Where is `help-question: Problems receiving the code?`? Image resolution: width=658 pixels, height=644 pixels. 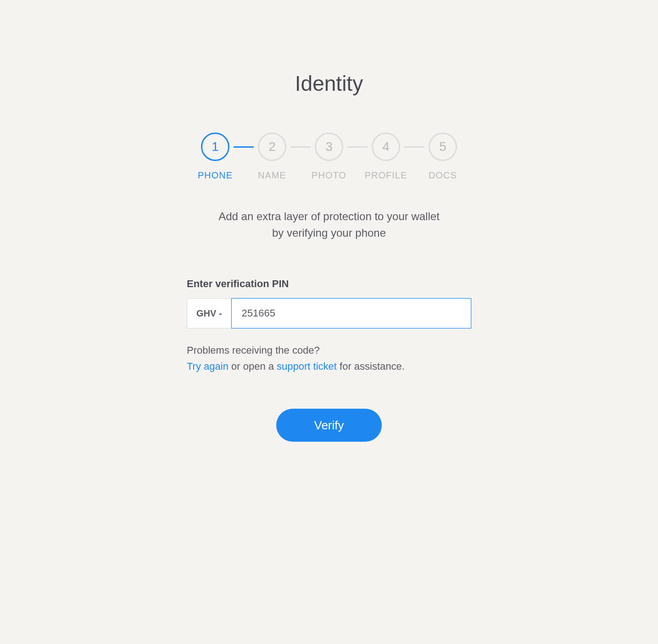
help-question: Problems receiving the code? is located at coordinates (329, 350).